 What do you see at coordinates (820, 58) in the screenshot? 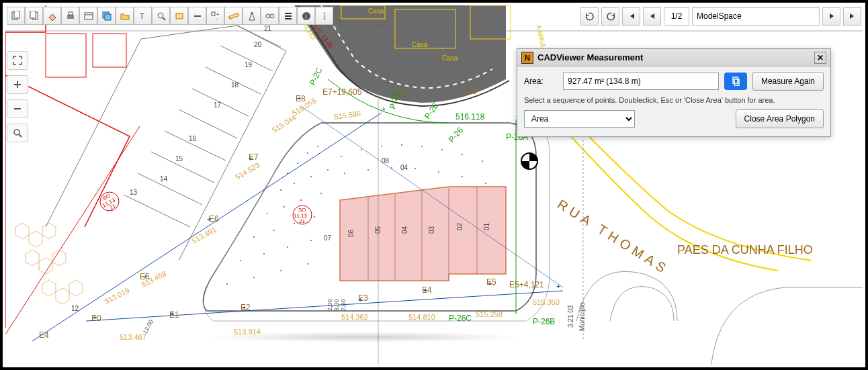
I see `close-button: ✕` at bounding box center [820, 58].